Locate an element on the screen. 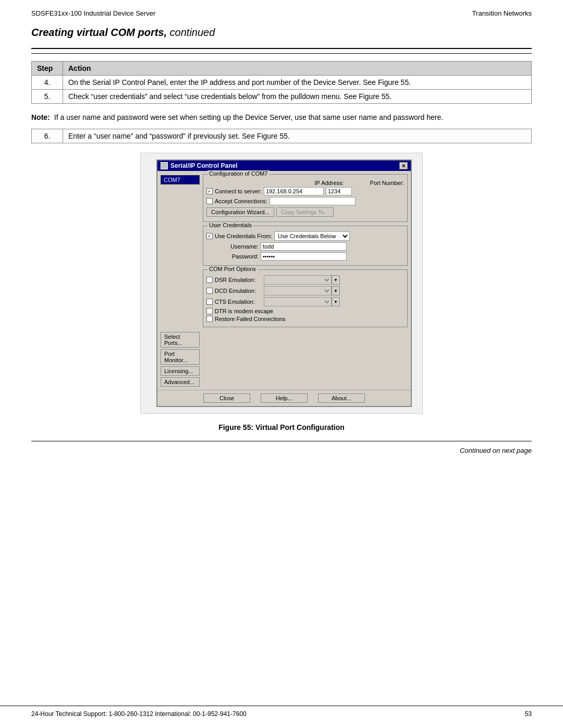 The height and width of the screenshot is (728, 563). close-btn: Close is located at coordinates (227, 398).